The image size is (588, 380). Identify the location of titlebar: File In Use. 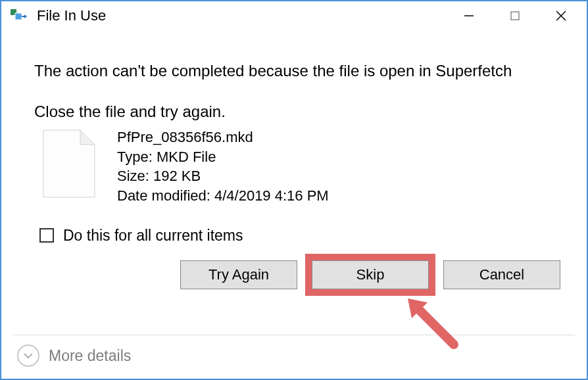
(294, 16).